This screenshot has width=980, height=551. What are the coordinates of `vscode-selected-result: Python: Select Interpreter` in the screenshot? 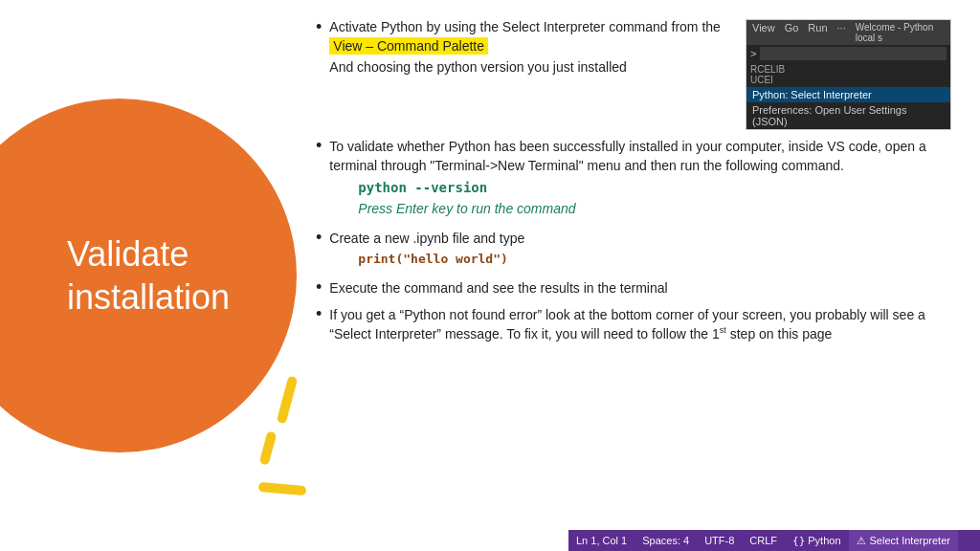 It's located at (848, 95).